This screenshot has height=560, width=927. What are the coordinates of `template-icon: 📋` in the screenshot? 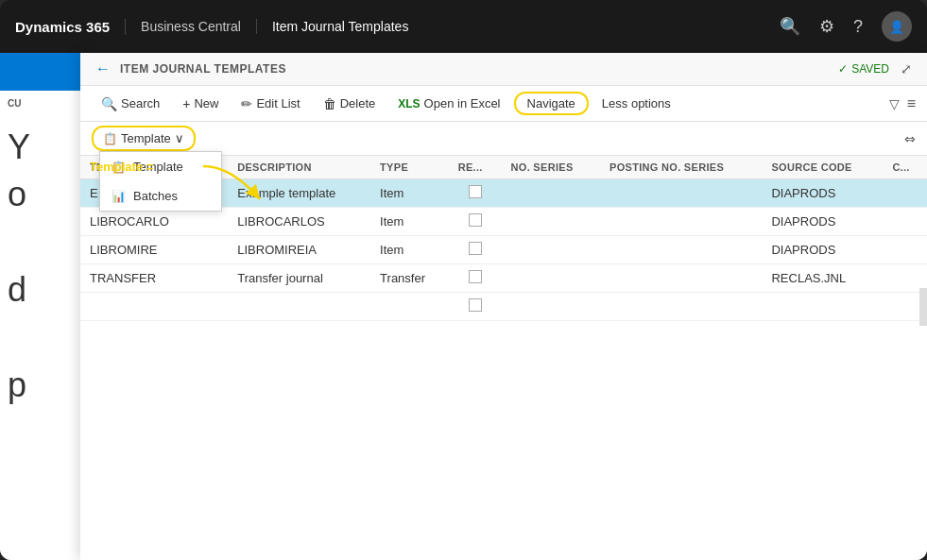 It's located at (110, 139).